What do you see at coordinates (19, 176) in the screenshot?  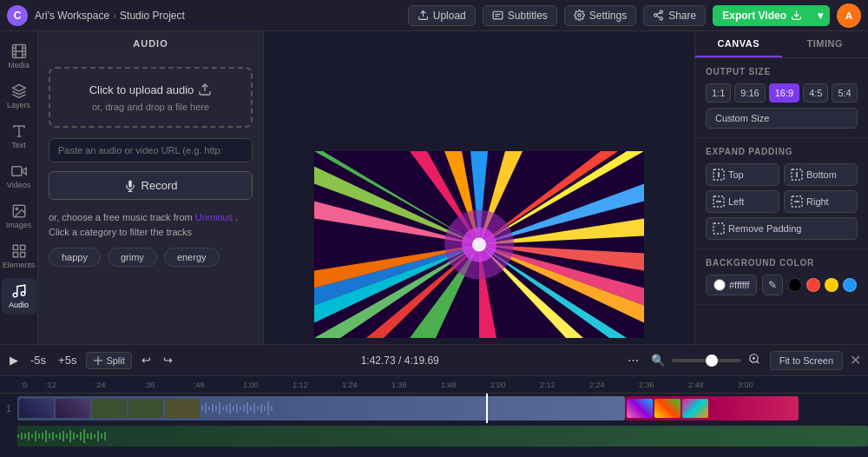 I see `sidebar-item-videos: Videos` at bounding box center [19, 176].